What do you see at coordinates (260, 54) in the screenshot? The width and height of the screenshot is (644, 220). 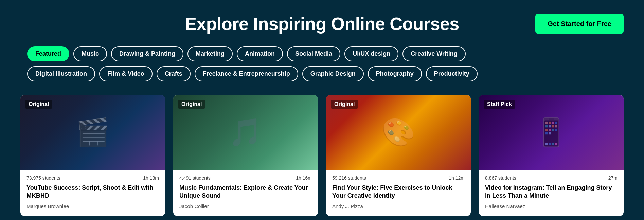 I see `filter-tag-animation: Animation` at bounding box center [260, 54].